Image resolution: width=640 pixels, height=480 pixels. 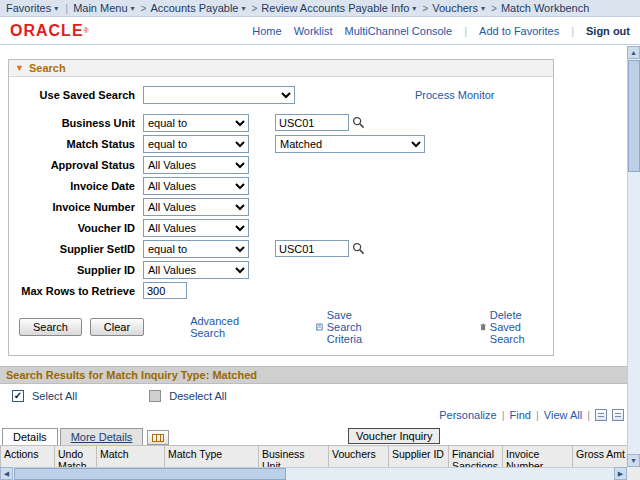 I want to click on save-icon, so click(x=320, y=327).